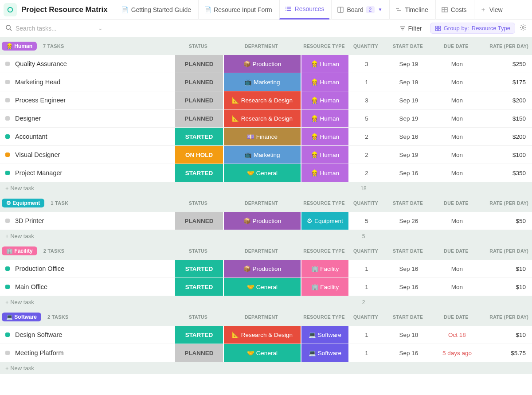  What do you see at coordinates (156, 10) in the screenshot?
I see `tab-getting-started: 📄 Getting Started Guide` at bounding box center [156, 10].